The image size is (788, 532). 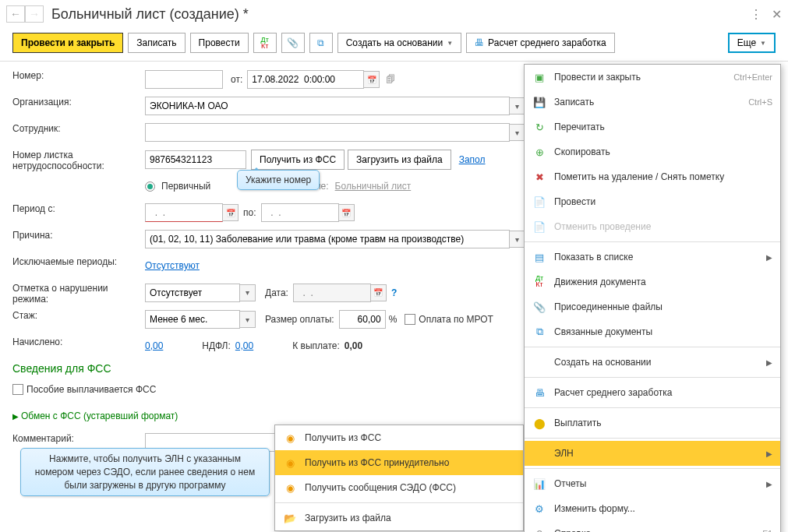 I want to click on fill-link: Запол, so click(x=472, y=160).